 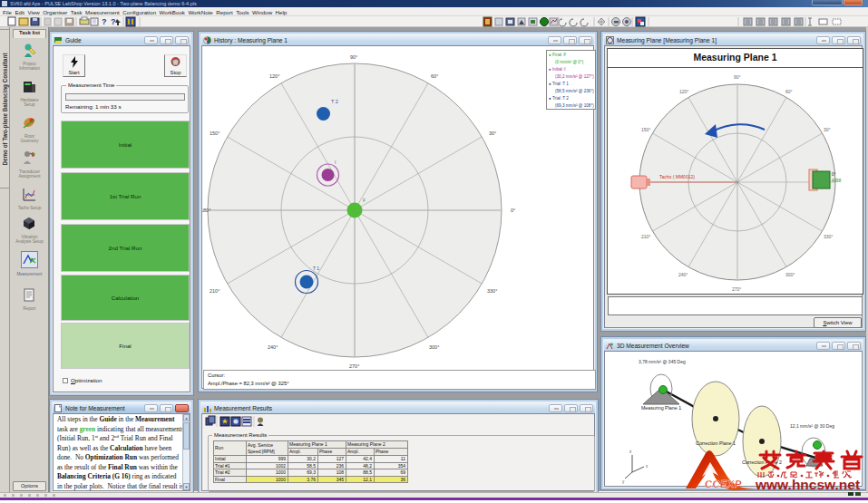 What do you see at coordinates (648, 466) in the screenshot?
I see `svg-text: x` at bounding box center [648, 466].